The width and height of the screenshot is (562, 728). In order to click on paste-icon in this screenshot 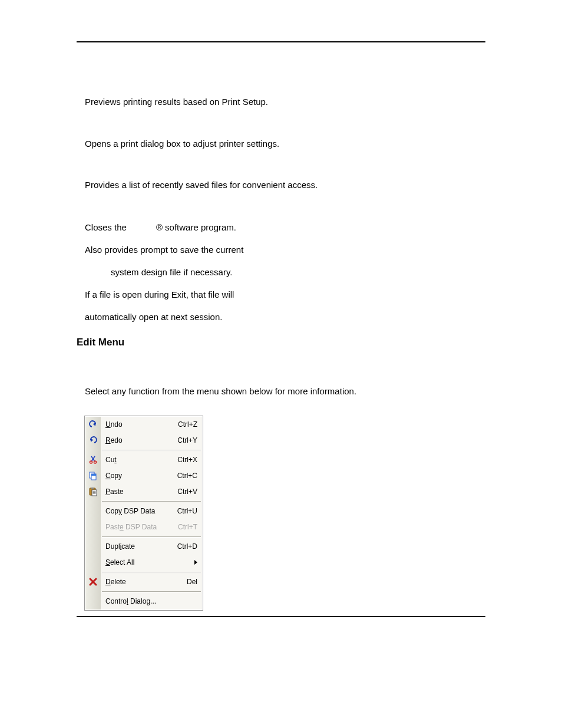, I will do `click(93, 492)`.